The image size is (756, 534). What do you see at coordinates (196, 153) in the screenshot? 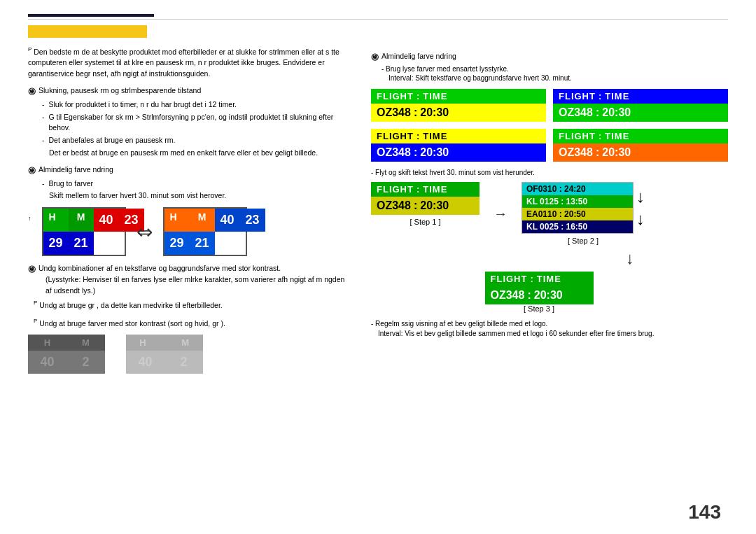
I see `bullet-sub: Det er bedst at bruge en pausesk rm med …` at bounding box center [196, 153].